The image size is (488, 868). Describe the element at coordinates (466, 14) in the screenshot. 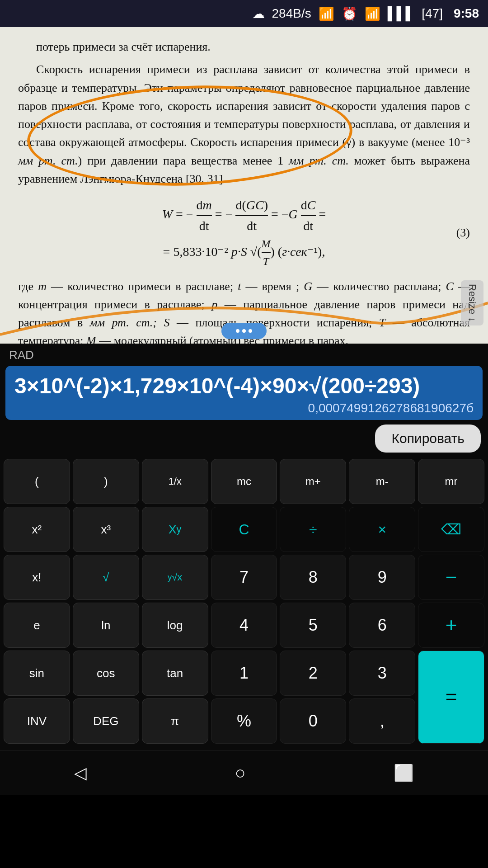

I see `time-display: 9:58` at that location.